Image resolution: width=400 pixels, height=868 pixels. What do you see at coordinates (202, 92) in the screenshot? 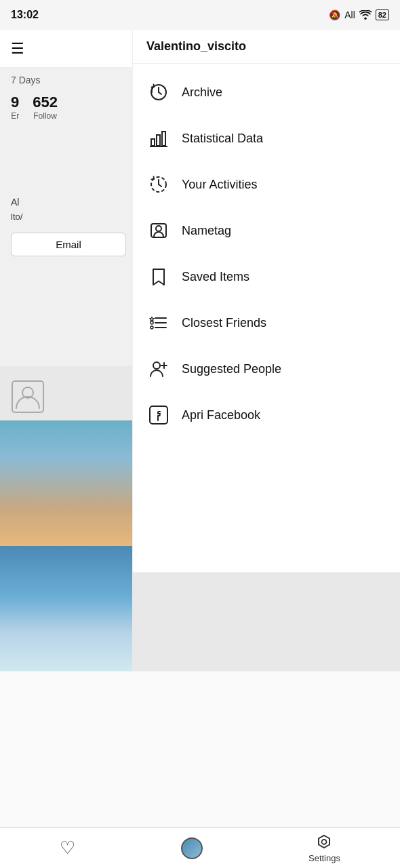
I see `archive-label: Archive` at bounding box center [202, 92].